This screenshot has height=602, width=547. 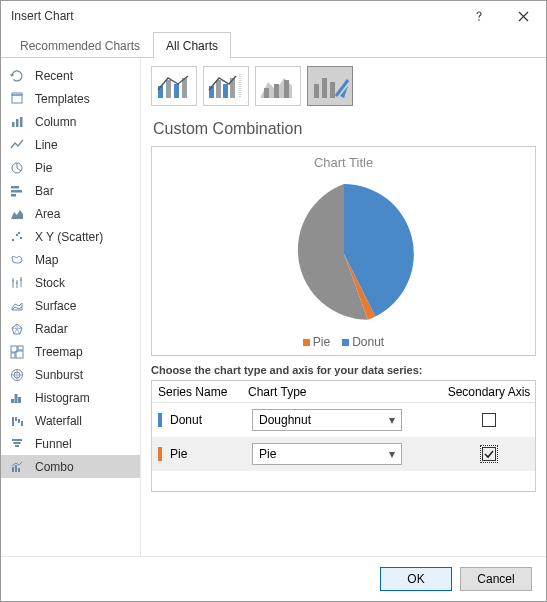 I want to click on sidebar-item-stock: Stock, so click(x=70, y=282).